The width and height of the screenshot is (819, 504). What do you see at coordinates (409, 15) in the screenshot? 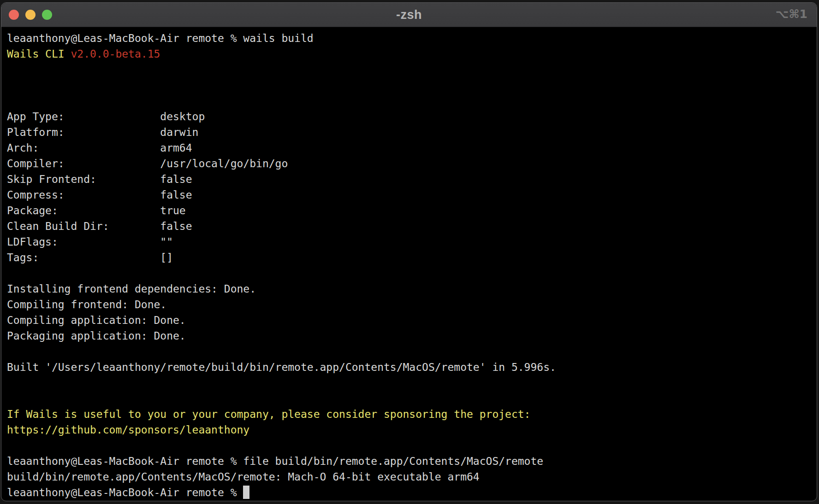
I see `titlebar: -zsh ⌥⌘1` at bounding box center [409, 15].